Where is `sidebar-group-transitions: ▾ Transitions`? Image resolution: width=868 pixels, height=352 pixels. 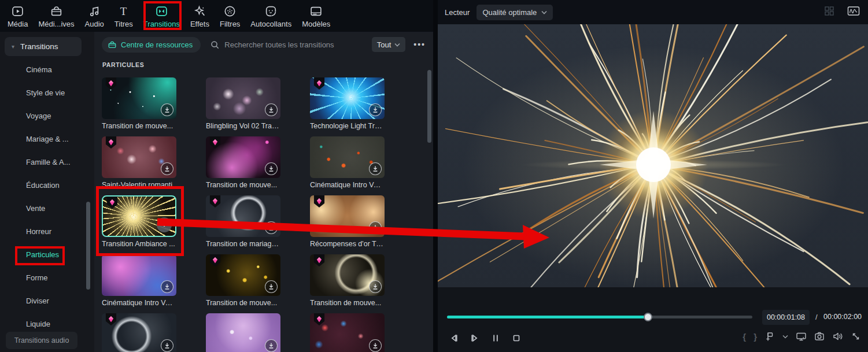
sidebar-group-transitions: ▾ Transitions is located at coordinates (43, 46).